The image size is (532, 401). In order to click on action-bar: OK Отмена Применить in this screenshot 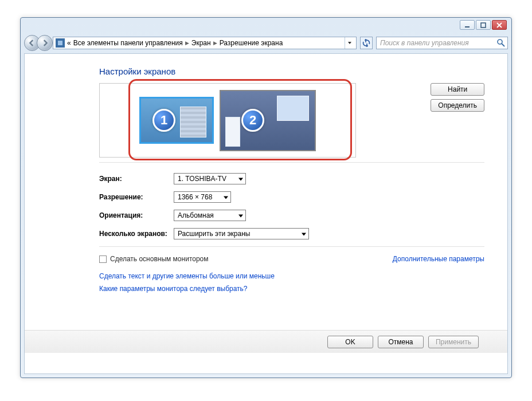, I will do `click(266, 341)`.